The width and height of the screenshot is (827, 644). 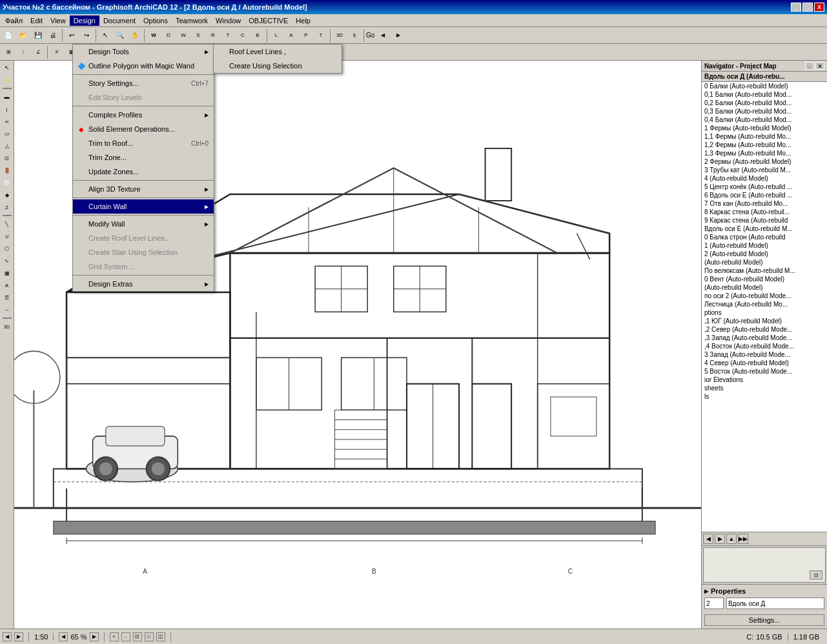 What do you see at coordinates (764, 388) in the screenshot?
I see `nav-list-item: sheets` at bounding box center [764, 388].